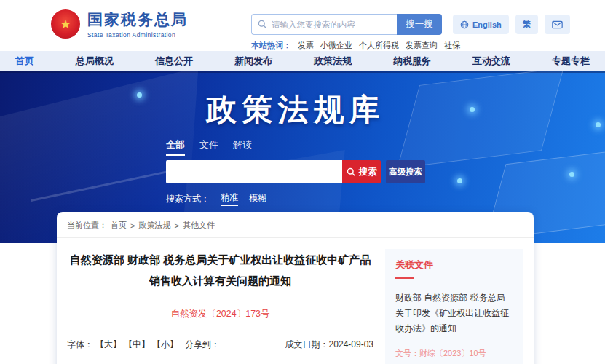 The height and width of the screenshot is (364, 605). I want to click on policy-search-bar: 搜索 高级搜索, so click(296, 172).